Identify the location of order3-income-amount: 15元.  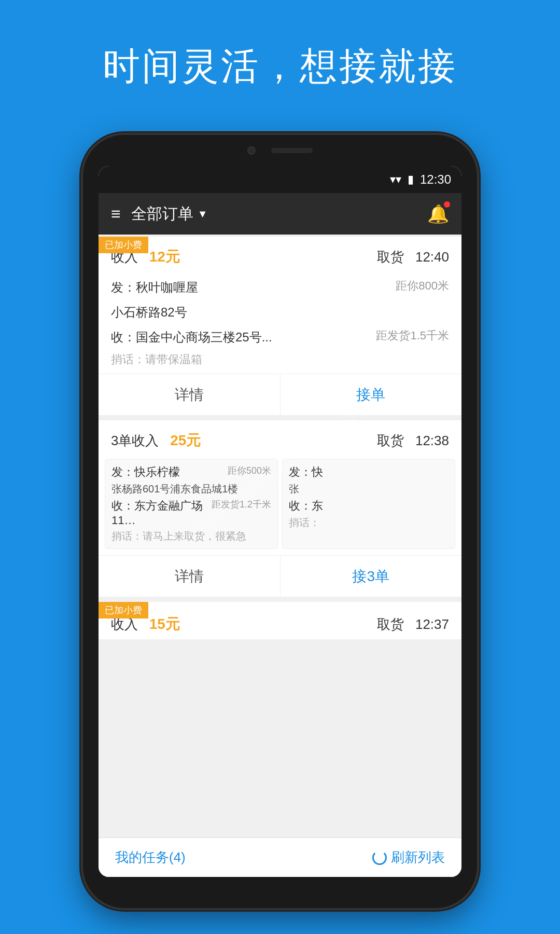
(165, 624).